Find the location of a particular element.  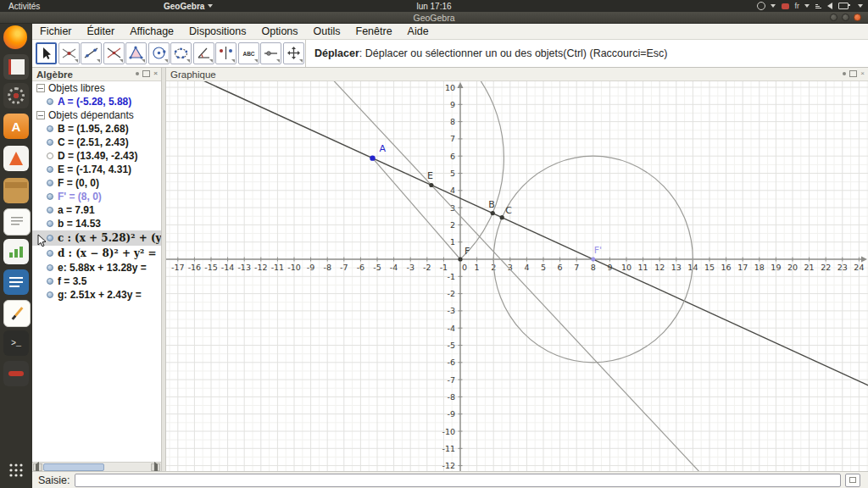

algebra-item: C = (2.51, 2.43) is located at coordinates (97, 142).